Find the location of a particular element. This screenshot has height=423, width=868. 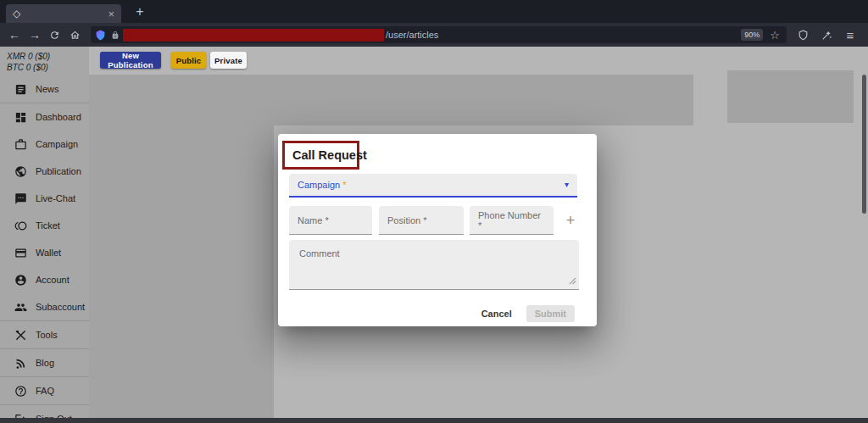

ticket-icon is located at coordinates (20, 225).